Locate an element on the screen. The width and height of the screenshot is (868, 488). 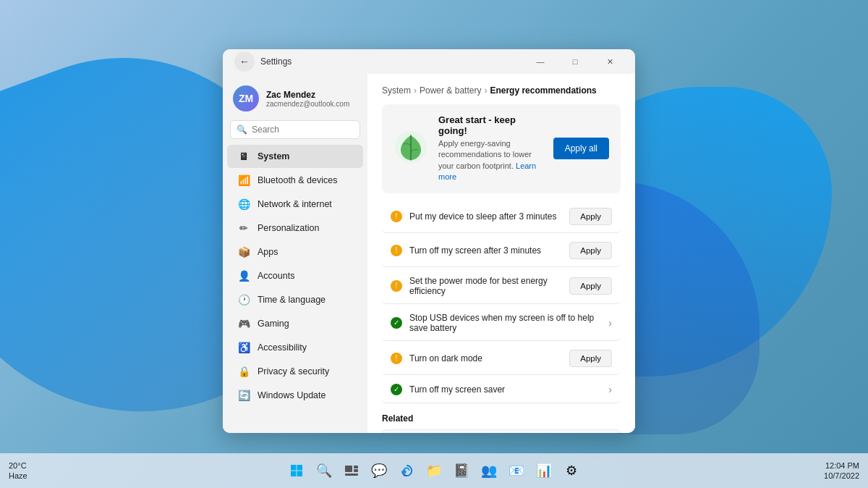
rec-row-dark-mode: ! Turn on dark mode Apply is located at coordinates (501, 359).